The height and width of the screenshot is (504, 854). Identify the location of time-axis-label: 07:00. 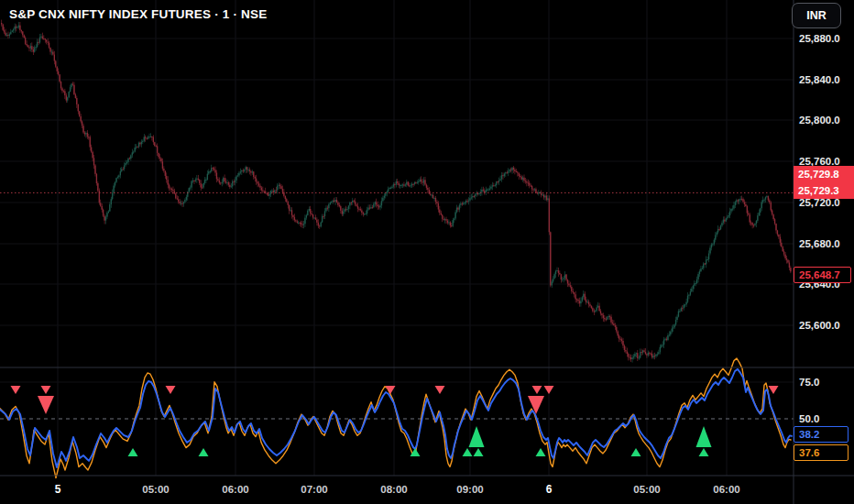
(313, 489).